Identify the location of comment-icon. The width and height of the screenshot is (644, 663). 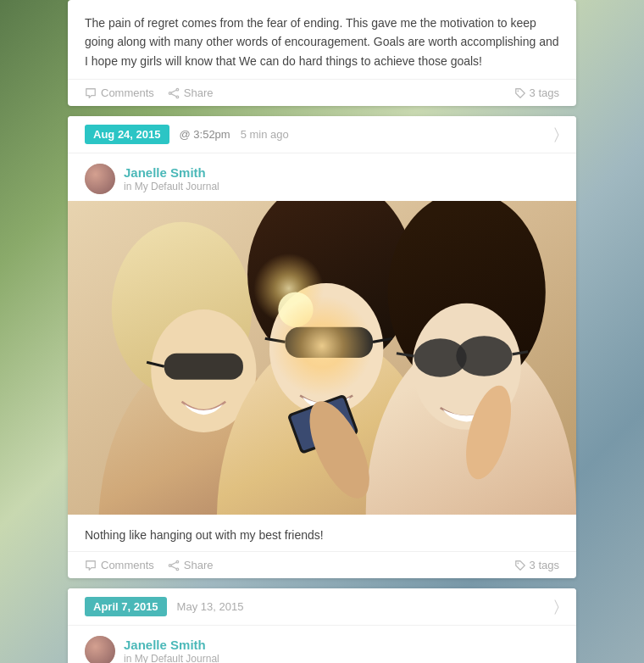
(91, 93).